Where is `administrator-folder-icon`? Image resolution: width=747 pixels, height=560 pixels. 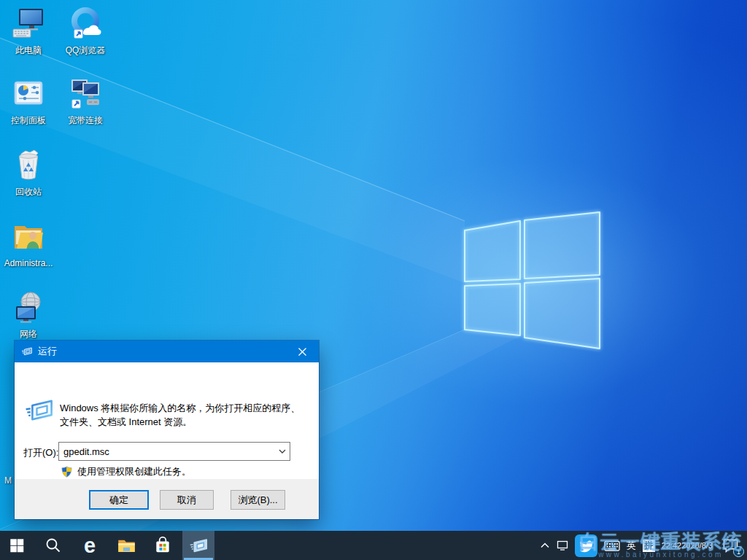 administrator-folder-icon is located at coordinates (28, 236).